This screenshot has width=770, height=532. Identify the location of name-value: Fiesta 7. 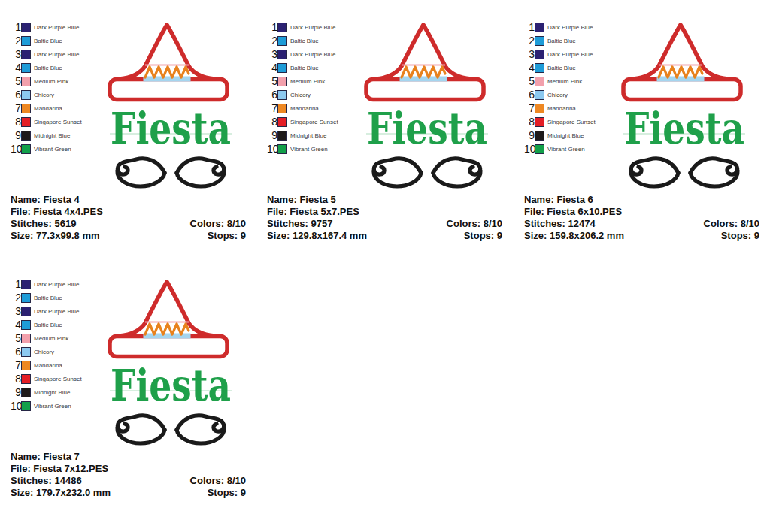
(61, 457).